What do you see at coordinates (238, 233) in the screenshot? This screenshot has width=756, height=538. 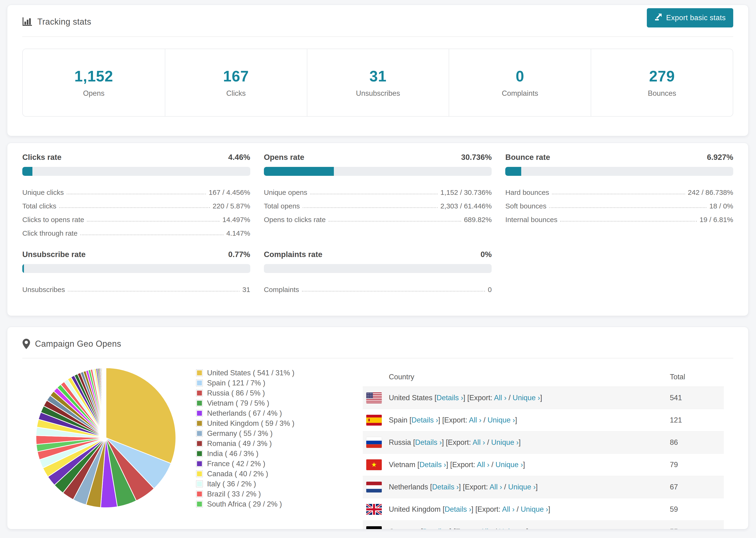 I see `detail-value: 4.147%` at bounding box center [238, 233].